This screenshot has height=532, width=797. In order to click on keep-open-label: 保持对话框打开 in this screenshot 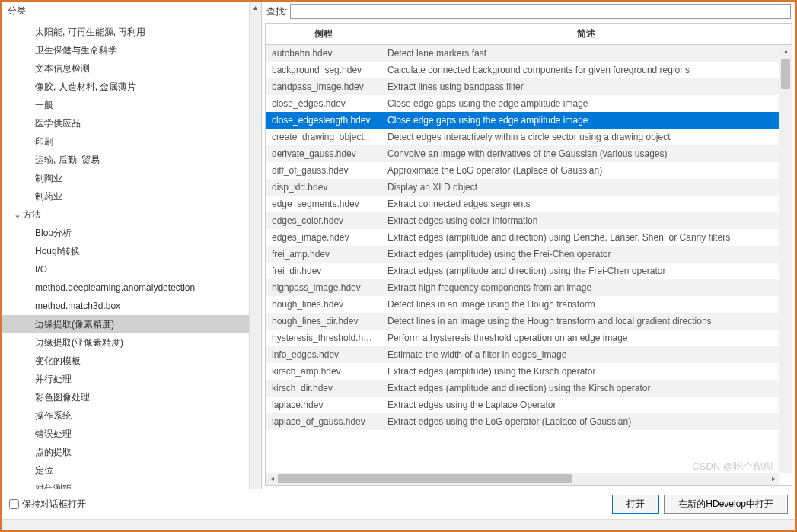, I will do `click(54, 504)`.